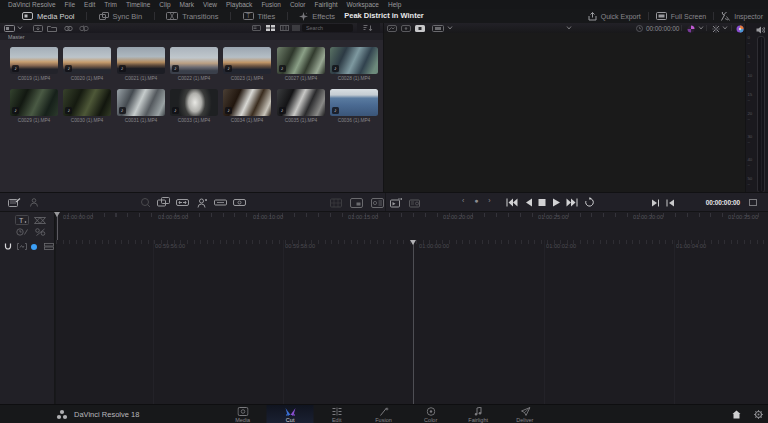 The image size is (768, 423). I want to click on color-grade-status-icon, so click(691, 29).